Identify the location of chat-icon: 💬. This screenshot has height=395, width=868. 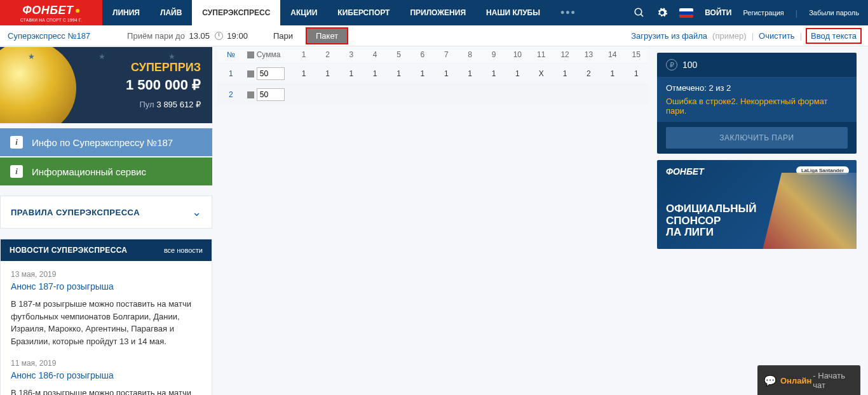
(770, 381).